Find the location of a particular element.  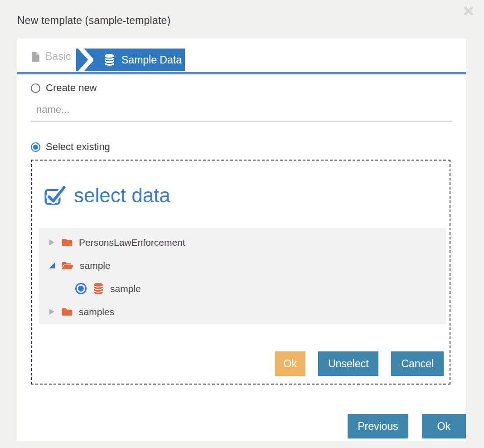

tree-row-samples: samples is located at coordinates (242, 312).